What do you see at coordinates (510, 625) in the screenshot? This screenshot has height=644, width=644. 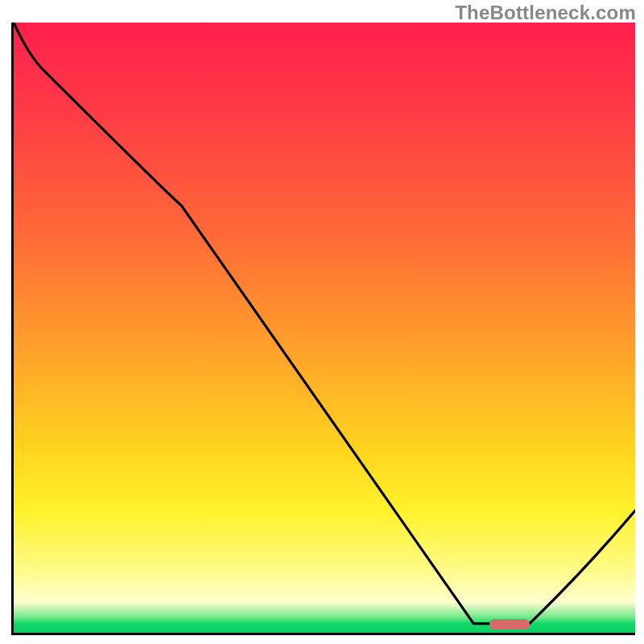 I see `optimal-range-marker` at bounding box center [510, 625].